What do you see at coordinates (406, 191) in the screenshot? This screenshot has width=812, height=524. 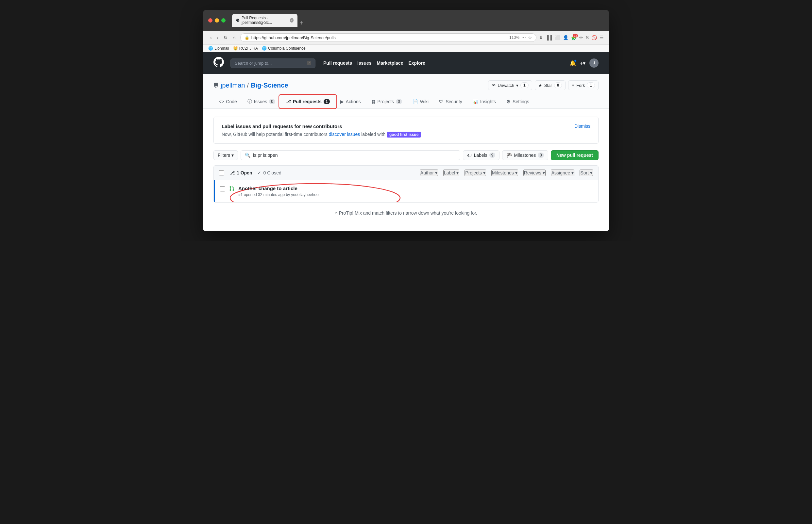 I see `pr-item-wrapper: Another change to article #1 opened 32 m…` at bounding box center [406, 191].